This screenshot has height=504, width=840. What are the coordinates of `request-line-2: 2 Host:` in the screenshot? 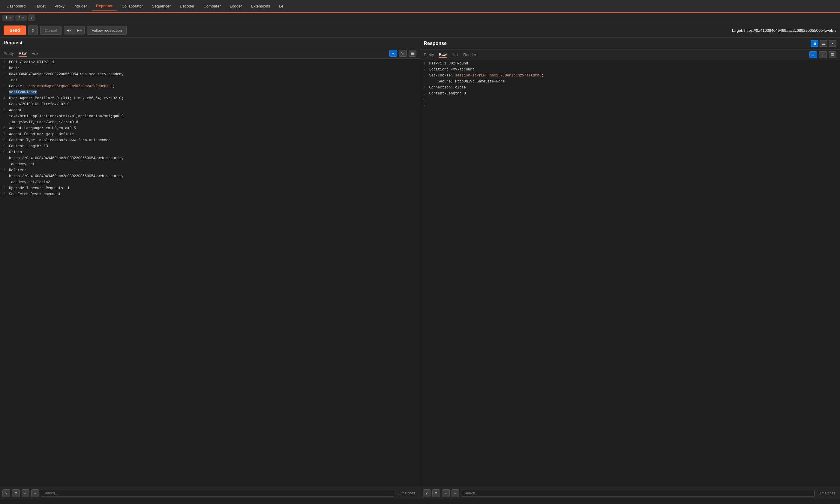 It's located at (210, 69).